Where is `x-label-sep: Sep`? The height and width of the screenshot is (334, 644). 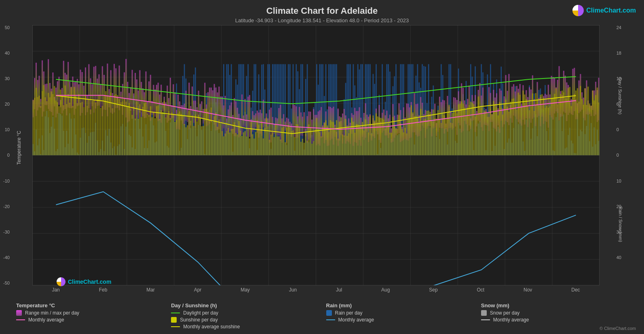
x-label-sep: Sep is located at coordinates (433, 290).